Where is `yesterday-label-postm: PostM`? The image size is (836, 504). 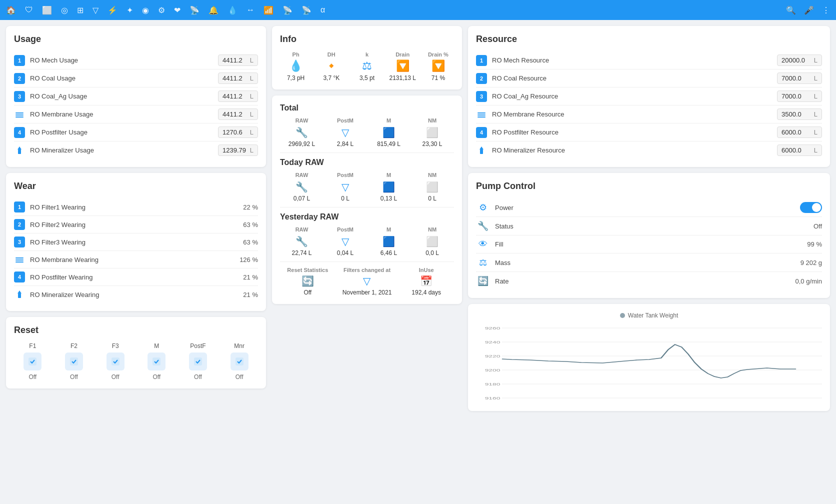 yesterday-label-postm: PostM is located at coordinates (345, 230).